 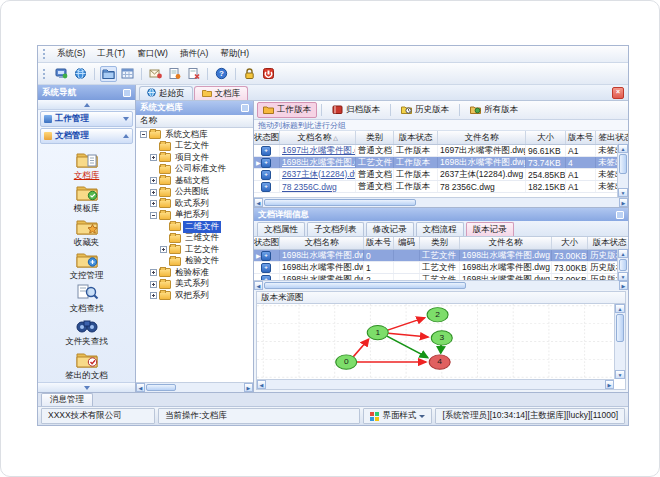 I want to click on tree-node-双把系列: 双把系列, so click(x=194, y=296).